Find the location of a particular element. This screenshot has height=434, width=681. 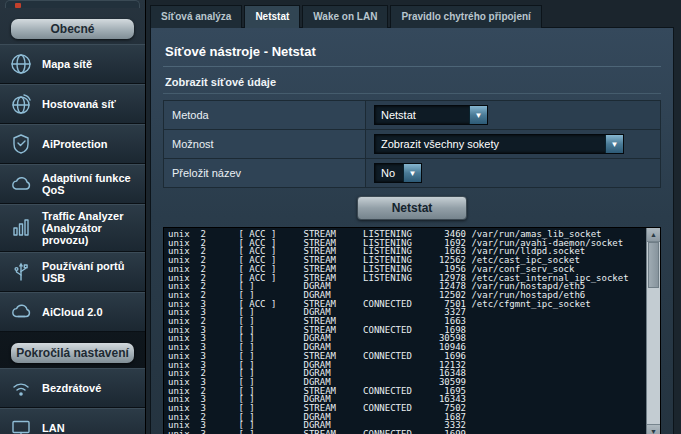

aicloud-icon is located at coordinates (21, 312).